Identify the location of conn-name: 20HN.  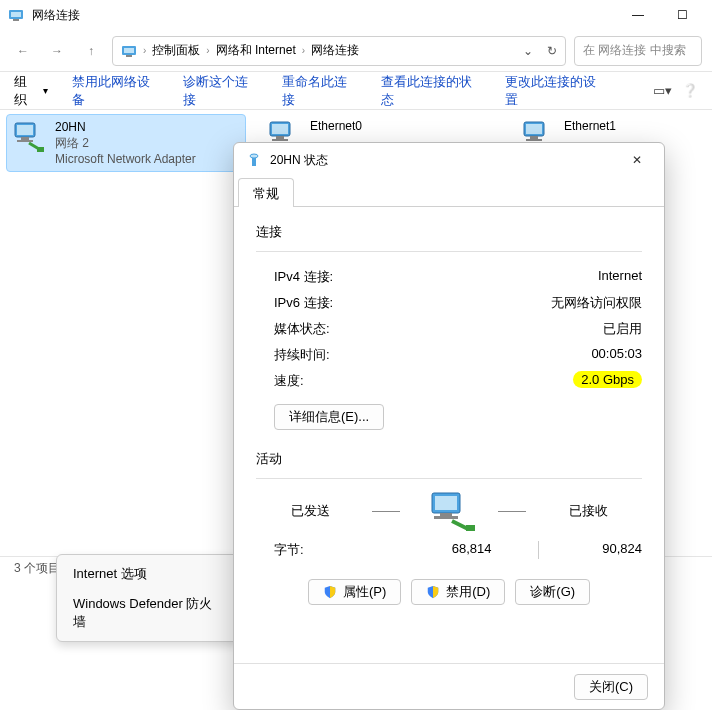
(126, 127).